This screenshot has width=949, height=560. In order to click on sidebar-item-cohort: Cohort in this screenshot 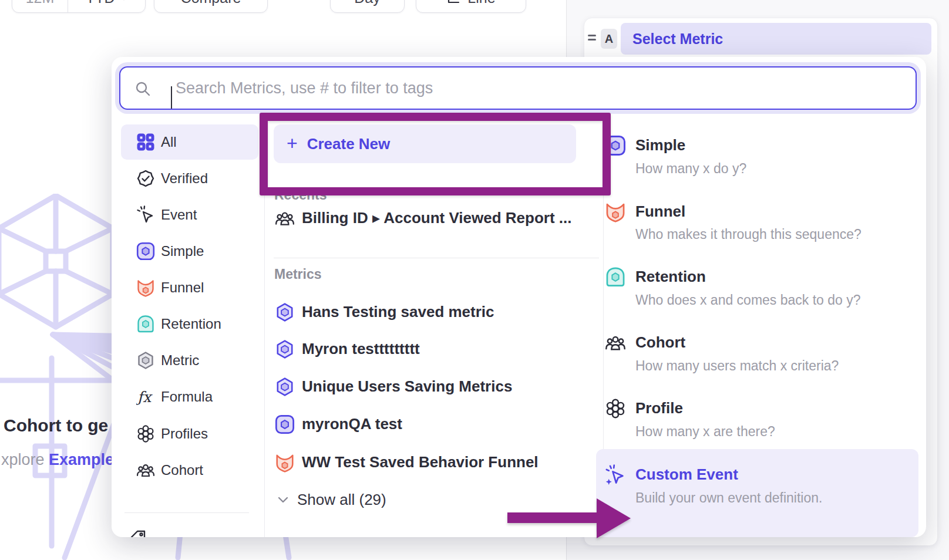, I will do `click(190, 470)`.